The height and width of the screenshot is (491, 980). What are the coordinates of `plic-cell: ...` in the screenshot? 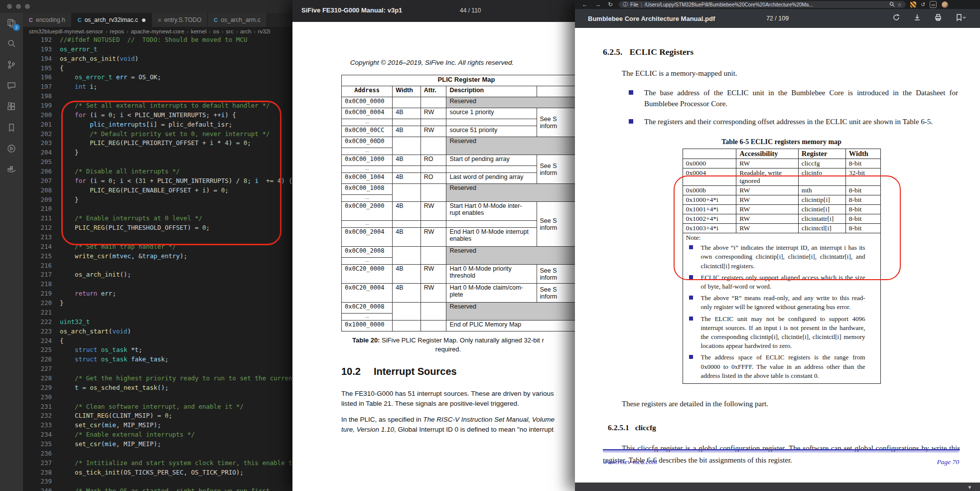 It's located at (367, 198).